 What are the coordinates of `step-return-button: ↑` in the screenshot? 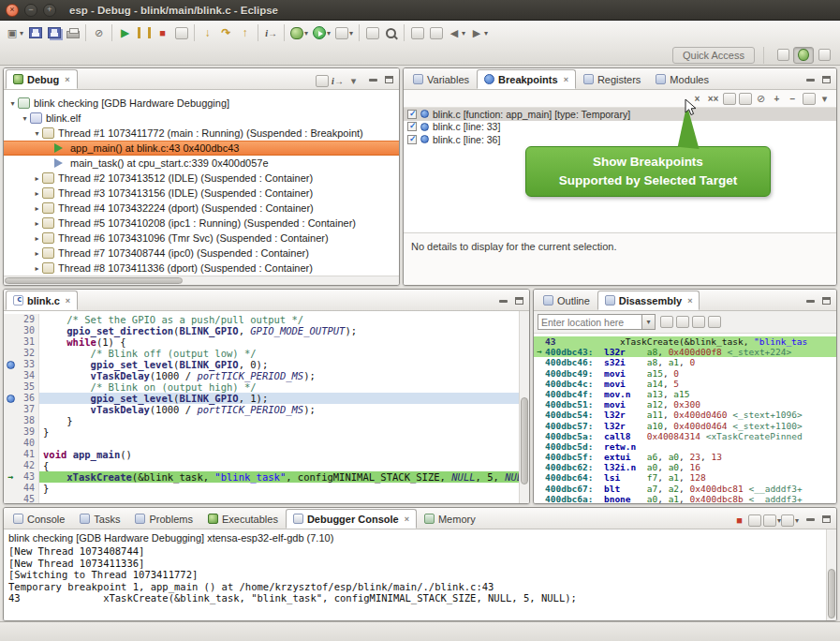 It's located at (245, 33).